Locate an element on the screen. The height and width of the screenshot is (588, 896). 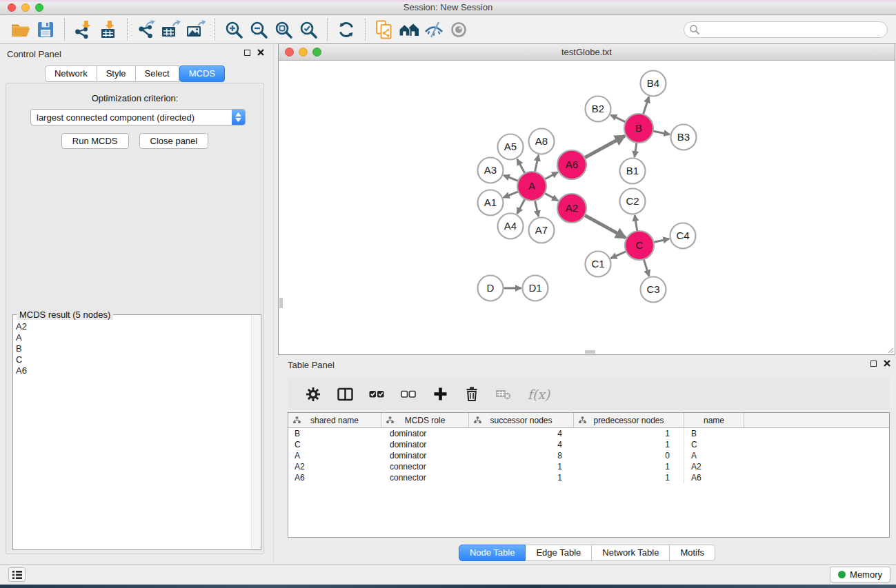
delete-row-button is located at coordinates (472, 394).